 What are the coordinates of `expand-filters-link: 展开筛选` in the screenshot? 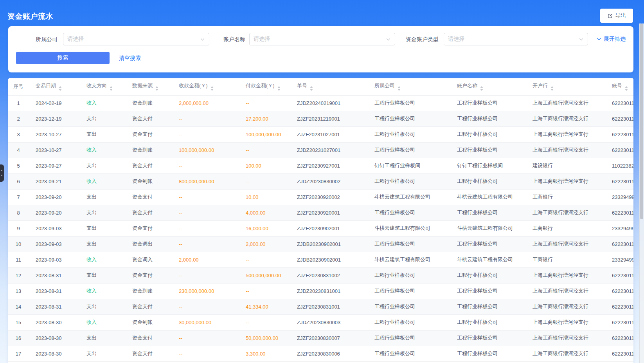 It's located at (611, 39).